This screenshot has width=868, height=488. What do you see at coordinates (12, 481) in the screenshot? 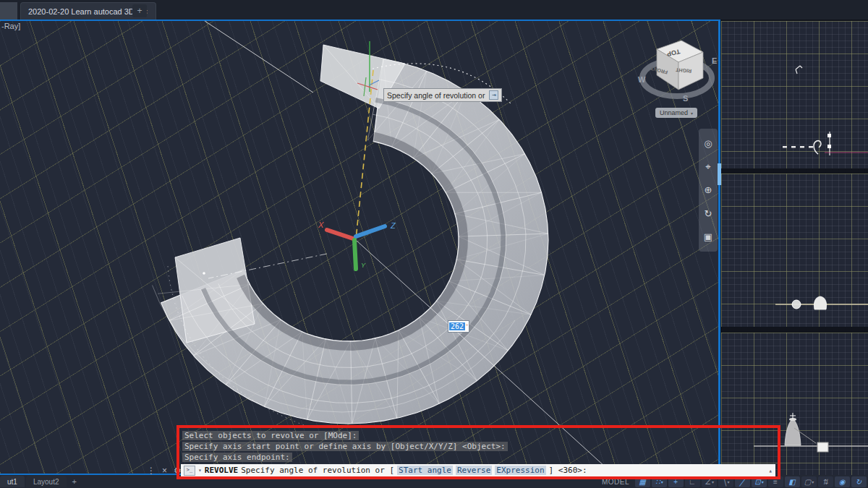
I see `layout-tab-1: ut1` at bounding box center [12, 481].